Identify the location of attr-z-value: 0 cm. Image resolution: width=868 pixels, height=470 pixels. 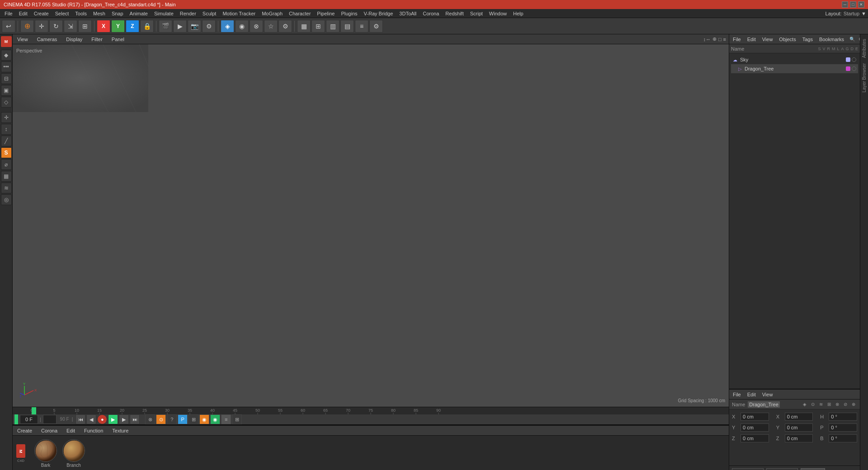
(755, 438).